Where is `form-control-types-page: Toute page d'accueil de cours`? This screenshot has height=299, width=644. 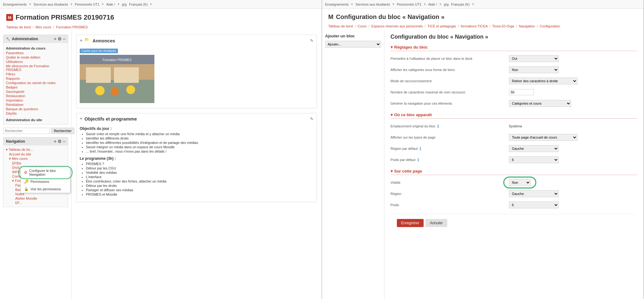
form-control-types-page: Toute page d'accueil de cours is located at coordinates (573, 137).